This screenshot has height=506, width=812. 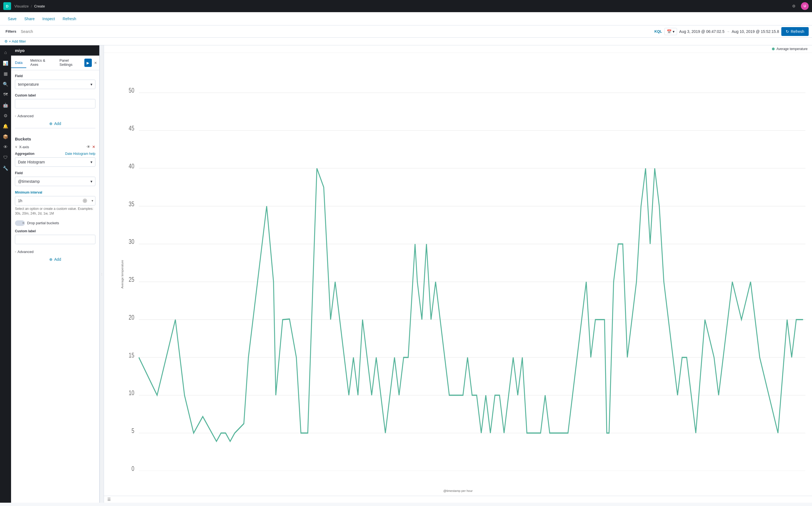 What do you see at coordinates (131, 166) in the screenshot?
I see `svg-text: 40` at bounding box center [131, 166].